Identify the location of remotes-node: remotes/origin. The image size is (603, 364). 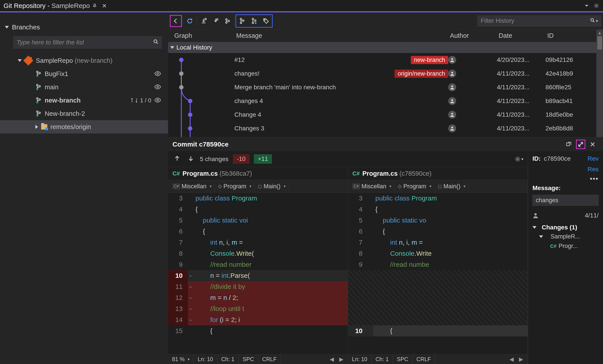
(84, 127).